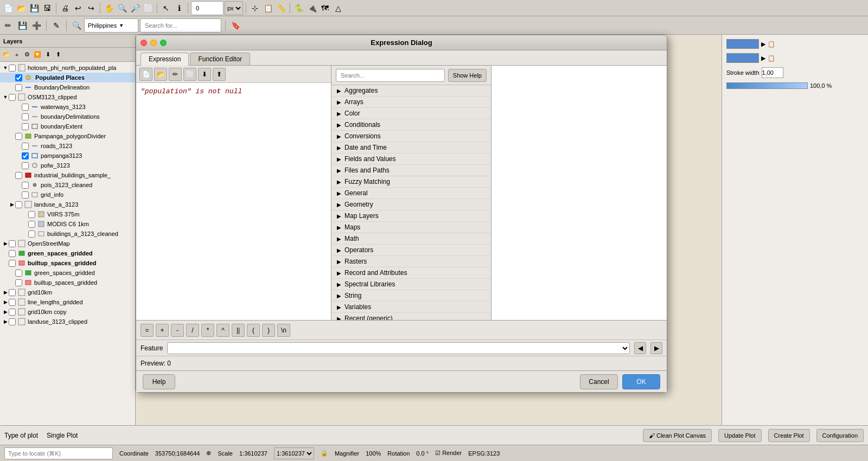 This screenshot has width=868, height=461. Describe the element at coordinates (12, 312) in the screenshot. I see `layer-grid10km-copy-check` at that location.